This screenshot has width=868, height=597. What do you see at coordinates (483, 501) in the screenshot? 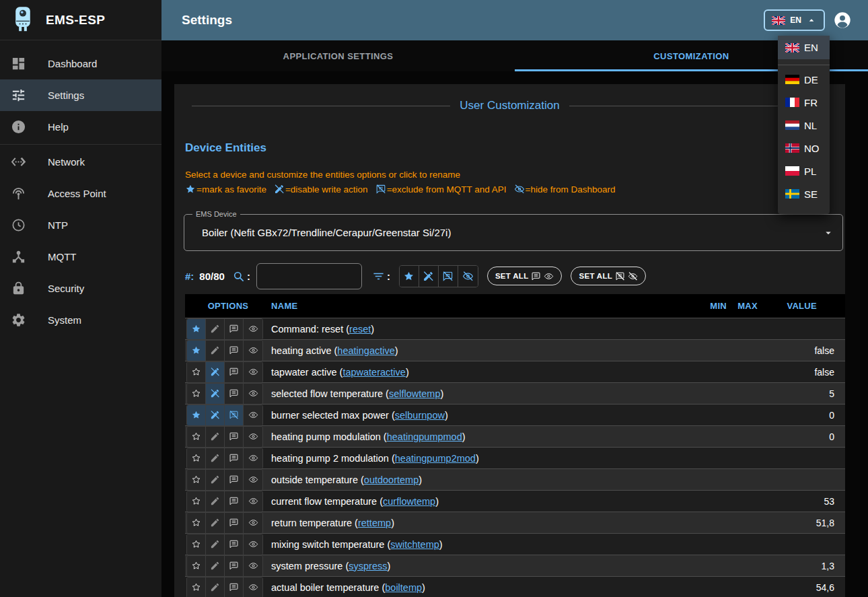
I see `entity-name: current flow temperature (curflowtemp)` at bounding box center [483, 501].